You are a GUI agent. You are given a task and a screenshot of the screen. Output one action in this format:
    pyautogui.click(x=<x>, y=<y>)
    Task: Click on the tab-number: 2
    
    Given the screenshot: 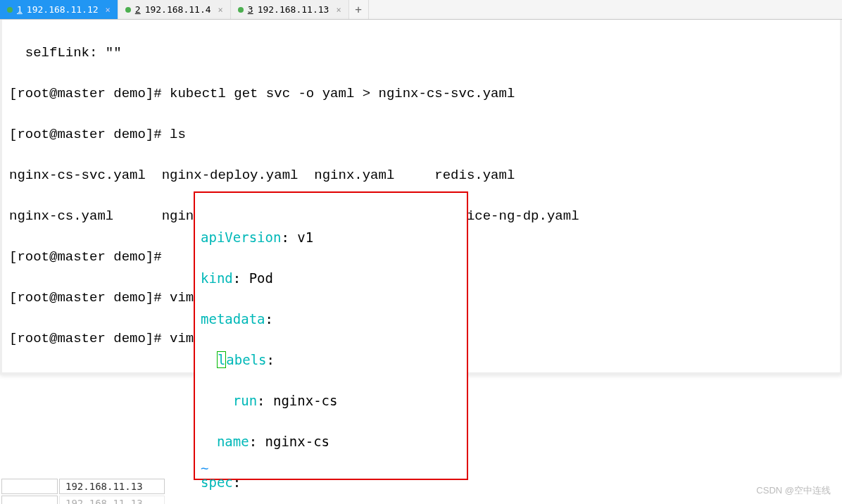 What is the action you would take?
    pyautogui.click(x=138, y=10)
    